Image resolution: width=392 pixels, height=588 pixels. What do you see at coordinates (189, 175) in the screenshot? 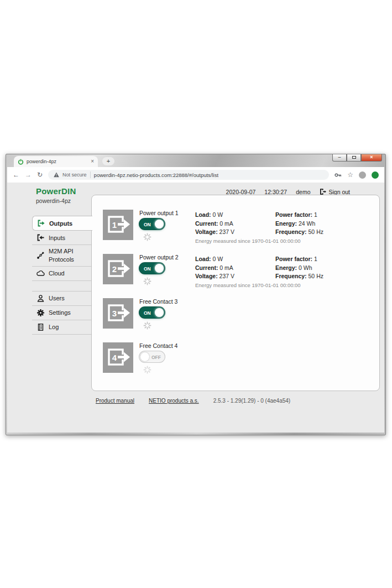
I see `address-bar: Not secure powerdin-4pz.netio-products.c…` at bounding box center [189, 175].